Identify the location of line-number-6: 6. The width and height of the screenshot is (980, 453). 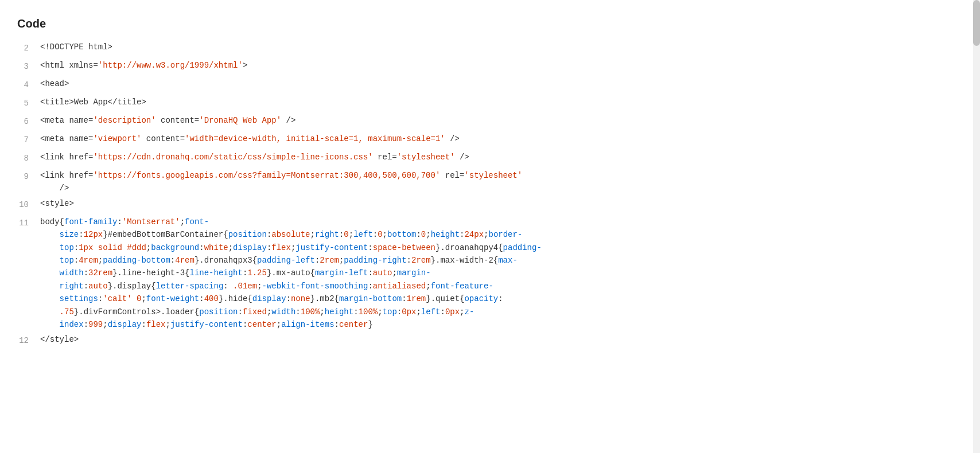
(26, 121).